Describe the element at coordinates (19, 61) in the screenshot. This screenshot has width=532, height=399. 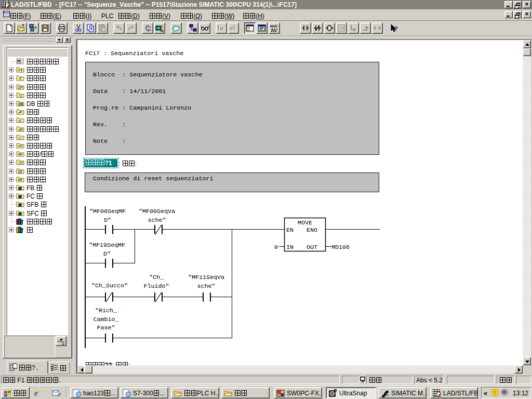
I see `svg-text: HK` at that location.